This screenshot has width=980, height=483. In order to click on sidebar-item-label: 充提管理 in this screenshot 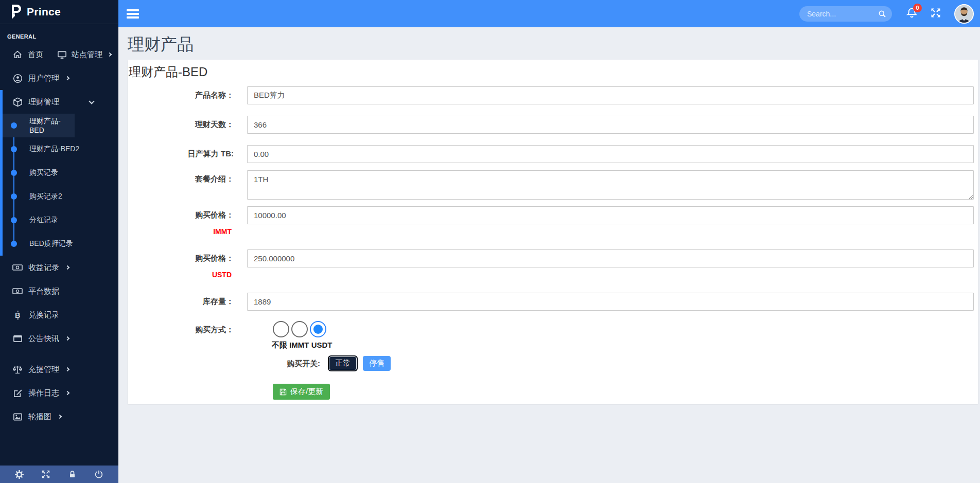, I will do `click(44, 369)`.